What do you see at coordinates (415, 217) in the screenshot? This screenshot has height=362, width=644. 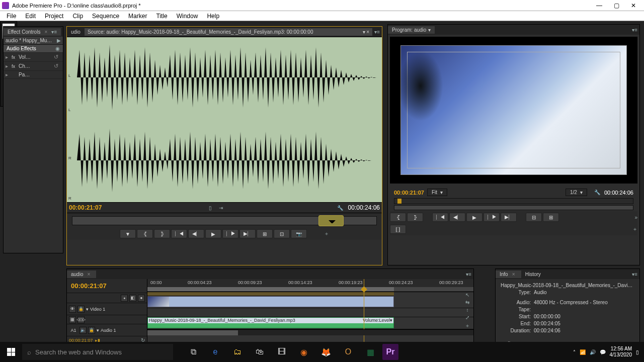 I see `mark-out-button: ⦄` at bounding box center [415, 217].